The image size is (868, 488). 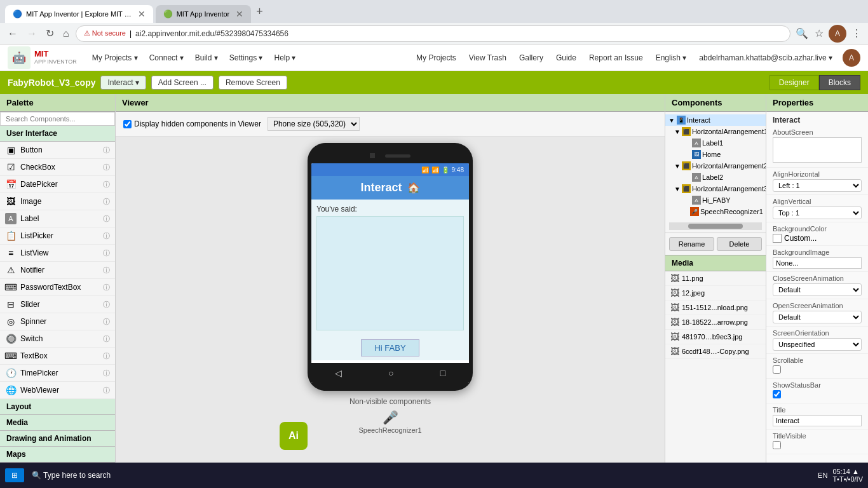 I want to click on expand-ha3: ▼, so click(x=677, y=189).